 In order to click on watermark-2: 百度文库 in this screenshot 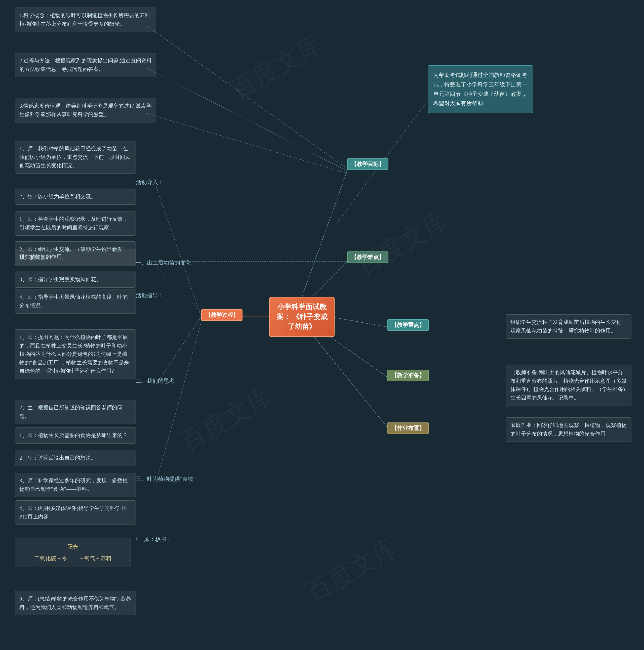, I will do `click(403, 244)`.